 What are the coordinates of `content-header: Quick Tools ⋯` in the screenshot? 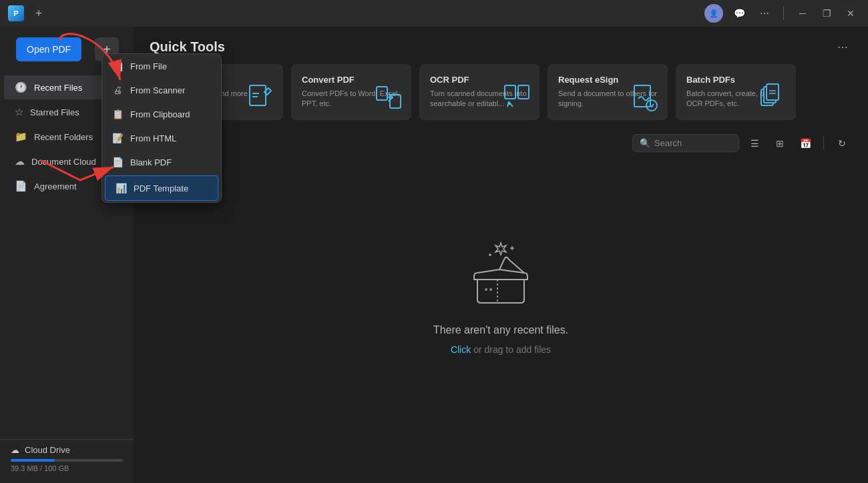 It's located at (501, 45).